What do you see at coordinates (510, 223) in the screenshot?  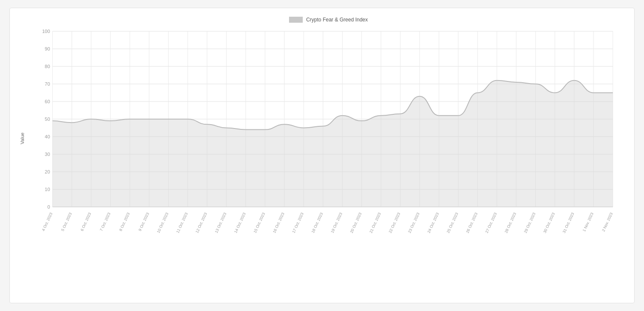 I see `svg-text: 28 Oct. 2023` at bounding box center [510, 223].